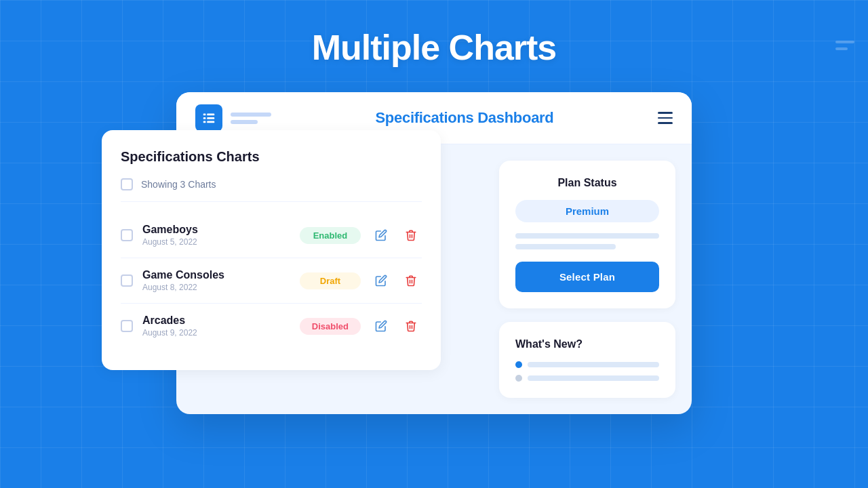 The width and height of the screenshot is (868, 488). Describe the element at coordinates (587, 279) in the screenshot. I see `right-panel: Plan Status Premium Select Plan What's N…` at that location.